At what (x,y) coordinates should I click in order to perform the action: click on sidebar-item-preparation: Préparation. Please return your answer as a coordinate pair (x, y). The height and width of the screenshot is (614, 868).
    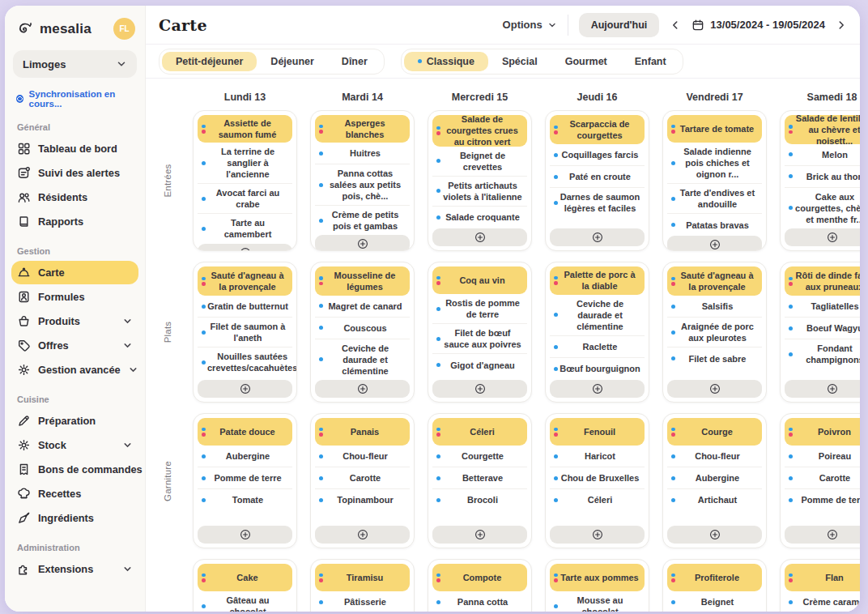
    Looking at the image, I should click on (74, 421).